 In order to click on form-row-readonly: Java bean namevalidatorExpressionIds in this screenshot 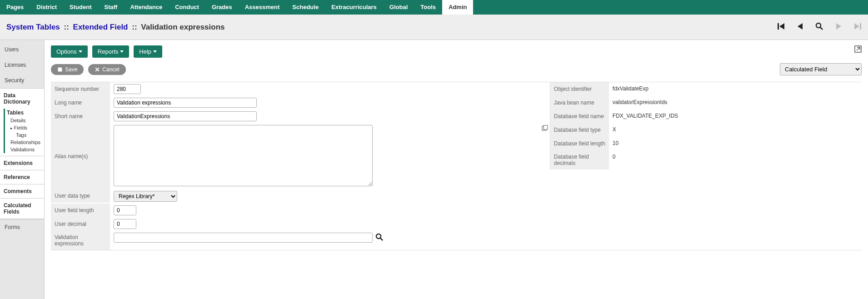, I will do `click(706, 103)`.